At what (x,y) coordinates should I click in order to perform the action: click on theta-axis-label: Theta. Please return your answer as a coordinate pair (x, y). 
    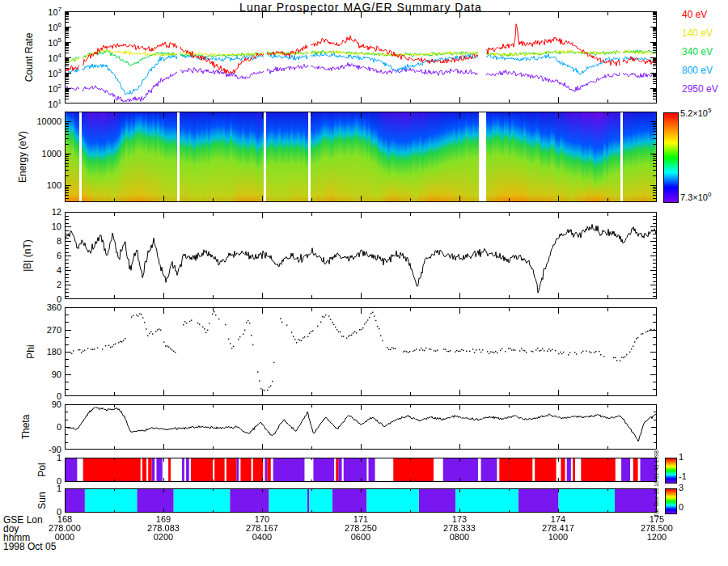
    Looking at the image, I should click on (26, 427).